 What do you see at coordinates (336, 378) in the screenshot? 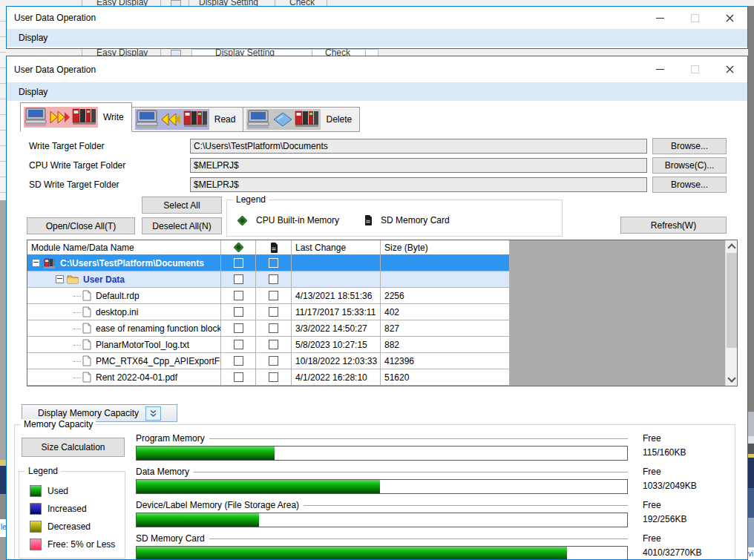
I see `last-change-cell: 4/1/2022 16:28:10` at bounding box center [336, 378].